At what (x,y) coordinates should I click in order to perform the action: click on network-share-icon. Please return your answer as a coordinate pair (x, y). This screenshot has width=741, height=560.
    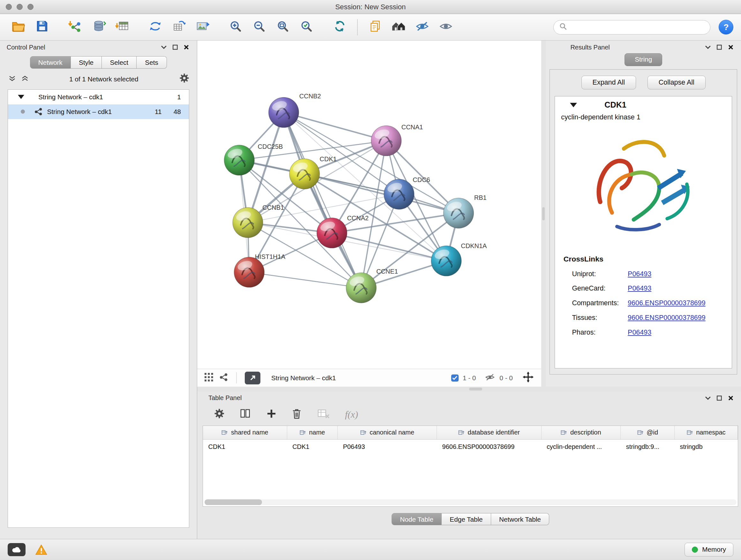
    Looking at the image, I should click on (224, 378).